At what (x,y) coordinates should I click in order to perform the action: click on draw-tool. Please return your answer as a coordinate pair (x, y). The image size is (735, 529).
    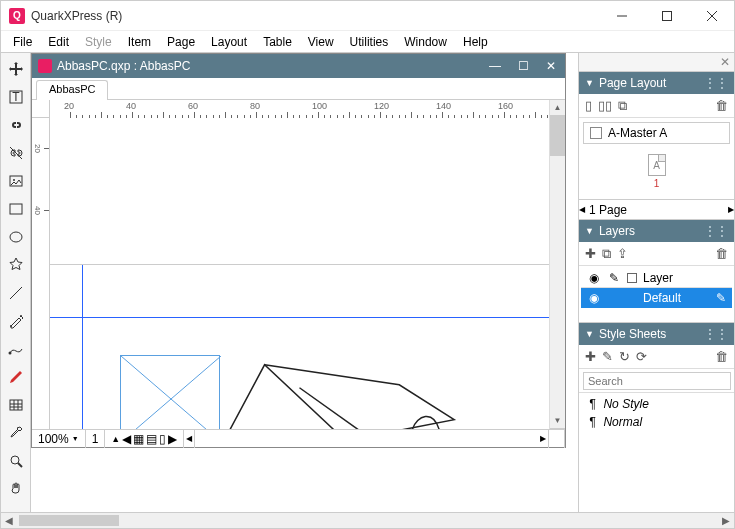
    Looking at the image, I should click on (16, 349).